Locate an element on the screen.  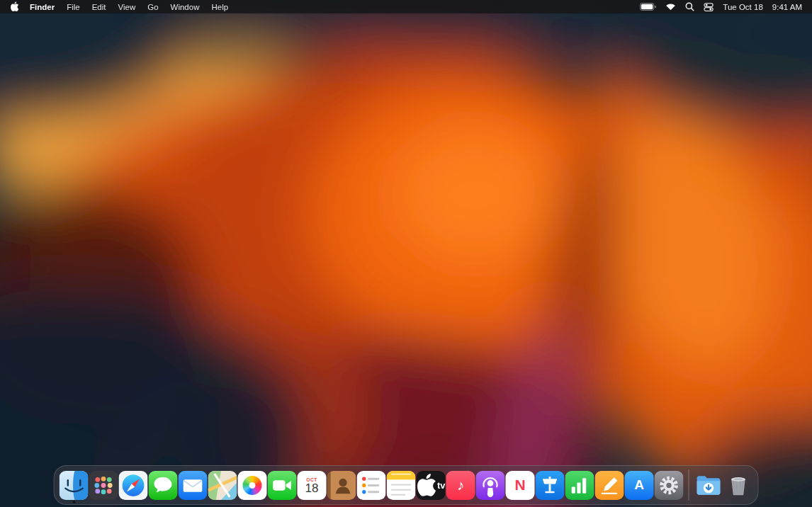
dock-item-finder is located at coordinates (74, 486).